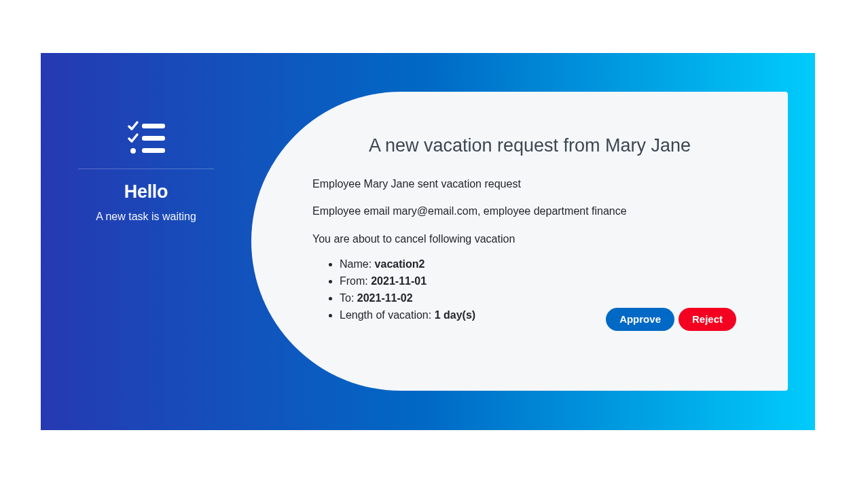 This screenshot has height=477, width=868. I want to click on approve-button: Approve, so click(640, 319).